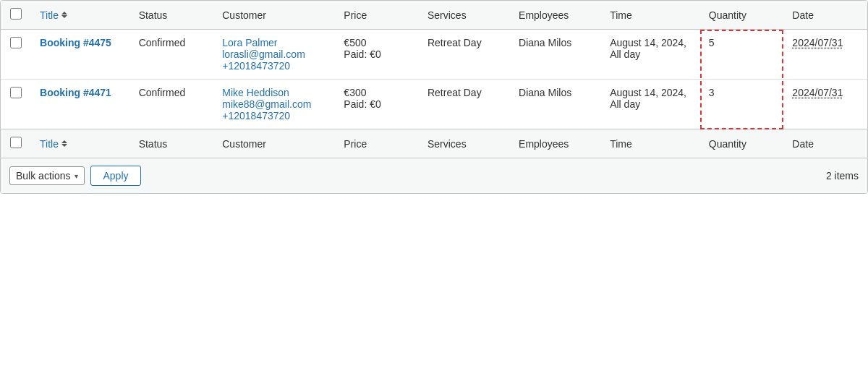  Describe the element at coordinates (16, 142) in the screenshot. I see `footer-select-all-checkbox` at that location.